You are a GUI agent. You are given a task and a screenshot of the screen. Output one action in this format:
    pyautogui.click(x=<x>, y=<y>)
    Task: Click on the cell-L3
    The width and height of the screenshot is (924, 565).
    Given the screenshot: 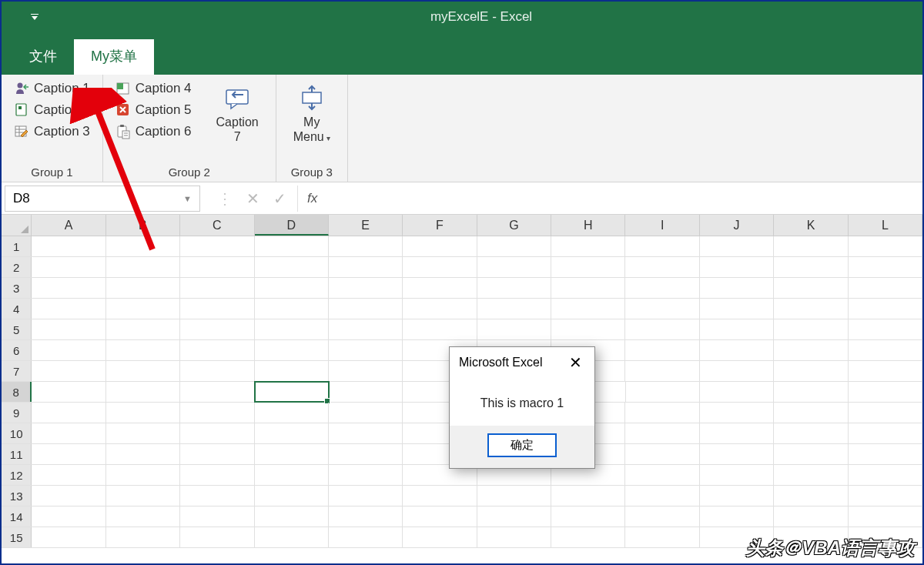 What is the action you would take?
    pyautogui.click(x=886, y=288)
    